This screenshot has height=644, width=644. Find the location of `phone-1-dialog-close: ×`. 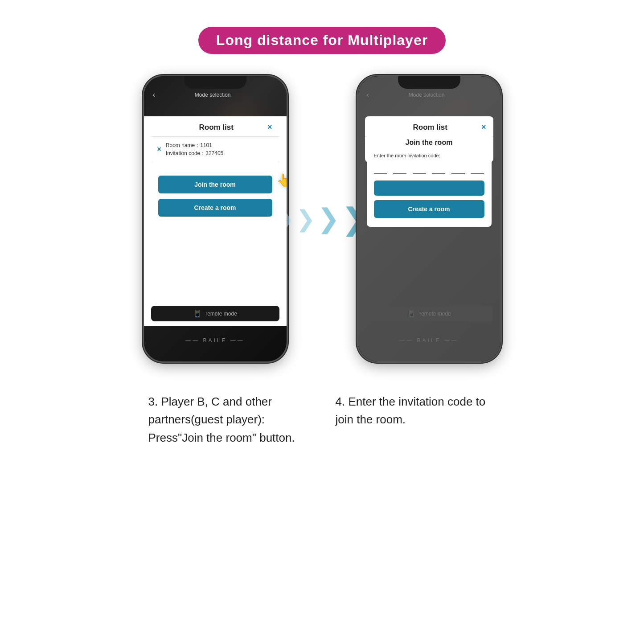

phone-1-dialog-close: × is located at coordinates (270, 127).